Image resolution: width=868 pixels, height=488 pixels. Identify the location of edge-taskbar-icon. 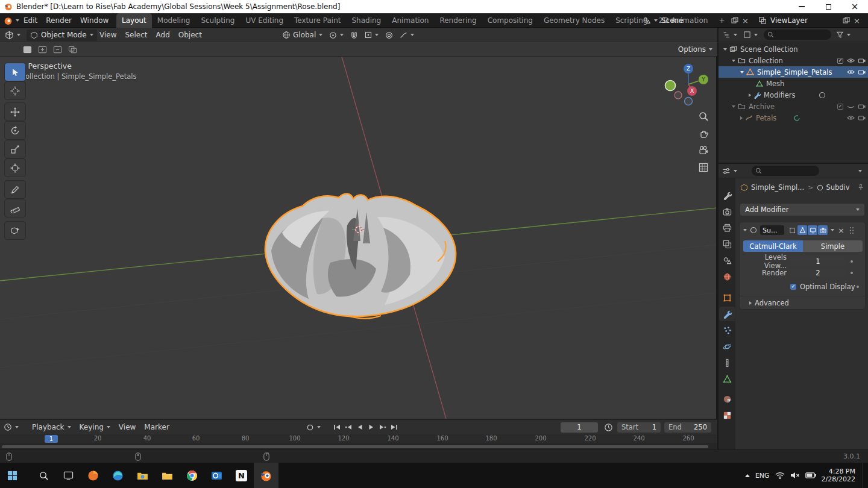
(118, 475).